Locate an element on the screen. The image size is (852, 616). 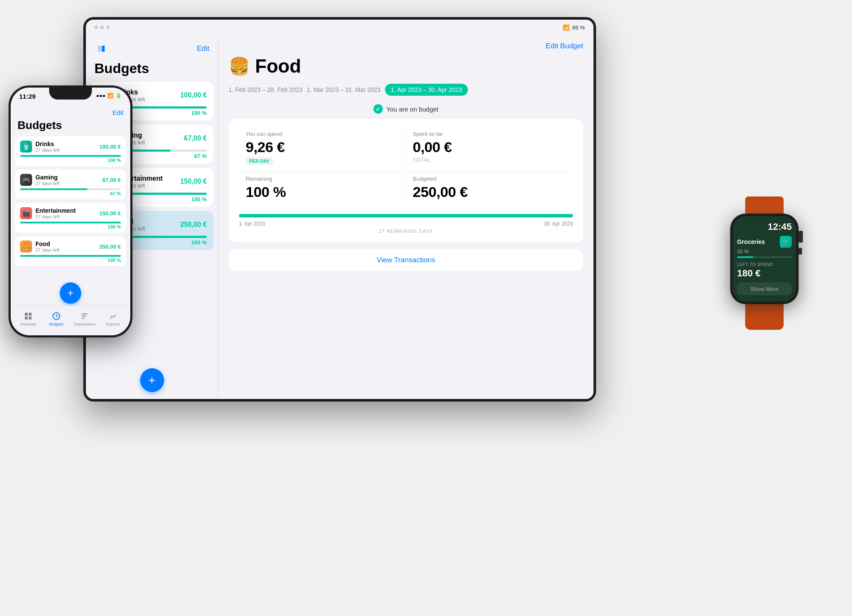
phone-title: Budgets is located at coordinates (71, 127).